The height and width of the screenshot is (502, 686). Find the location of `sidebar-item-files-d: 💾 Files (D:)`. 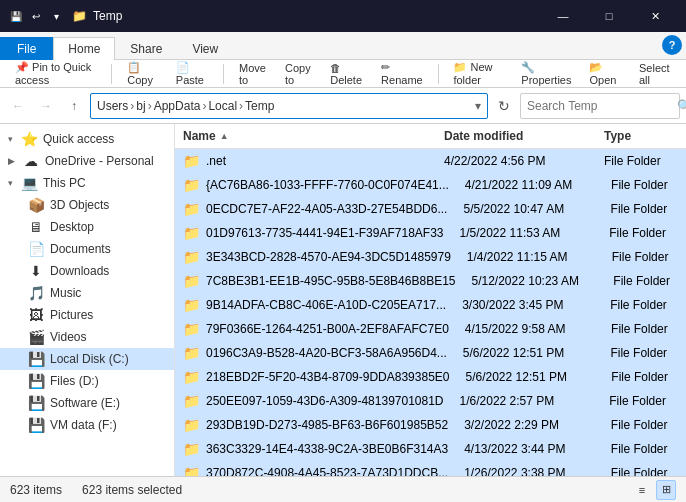

sidebar-item-files-d: 💾 Files (D:) is located at coordinates (87, 381).